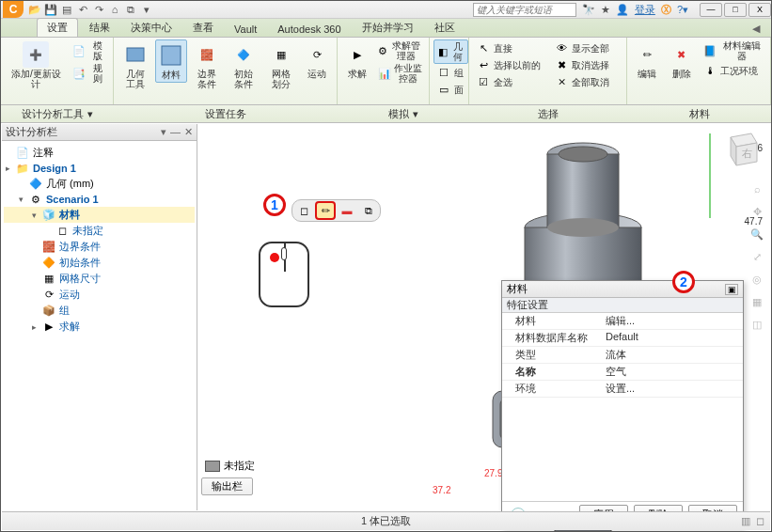 The width and height of the screenshot is (772, 532). Describe the element at coordinates (674, 372) in the screenshot. I see `prop-val-3: 空气` at that location.